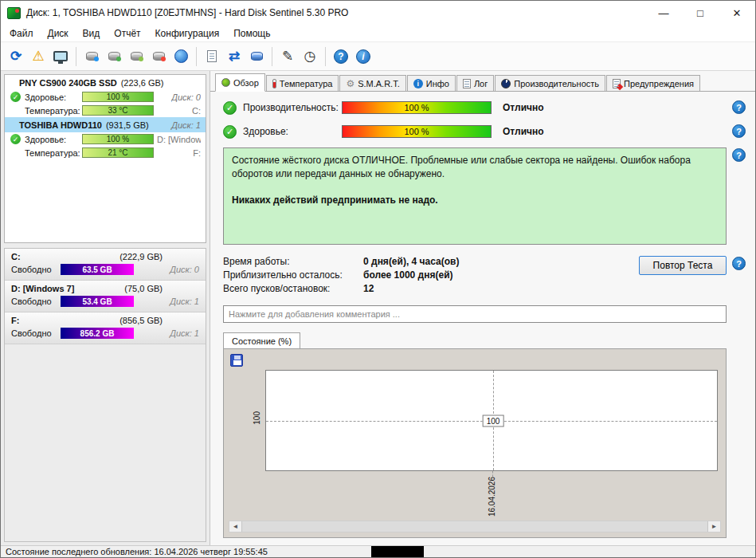  Describe the element at coordinates (237, 360) in the screenshot. I see `save-chart-button` at that location.